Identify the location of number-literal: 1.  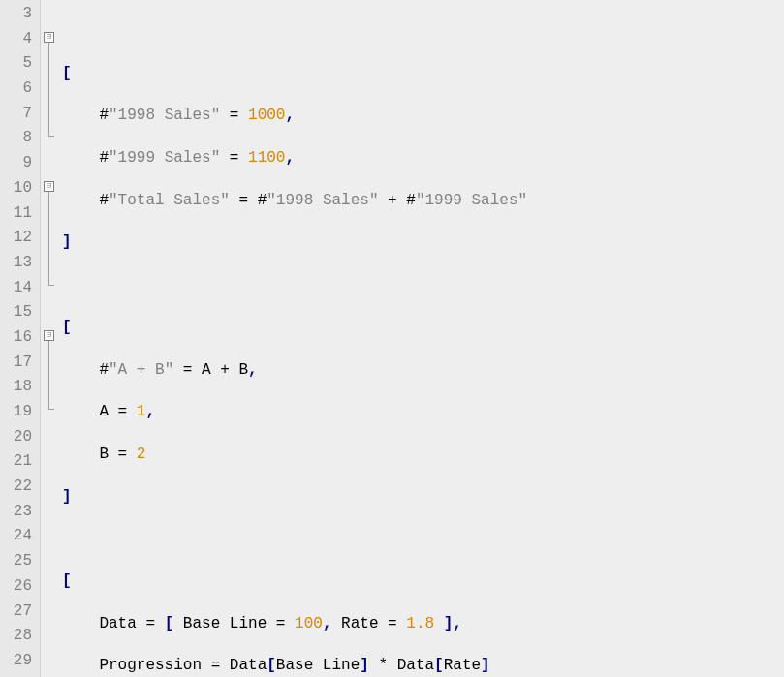
(141, 412).